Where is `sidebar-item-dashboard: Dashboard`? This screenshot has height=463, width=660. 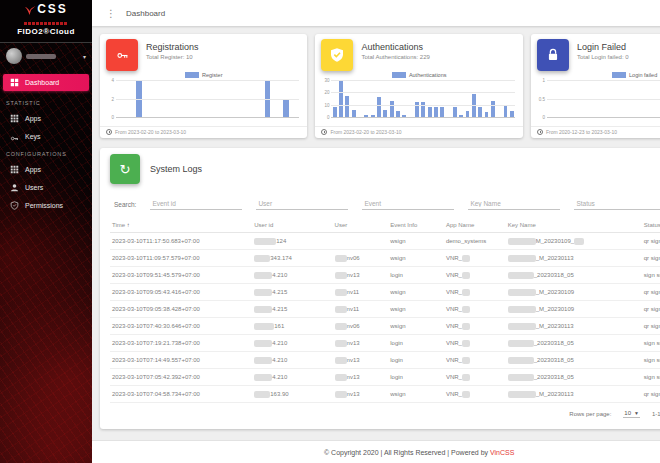 sidebar-item-dashboard: Dashboard is located at coordinates (46, 82).